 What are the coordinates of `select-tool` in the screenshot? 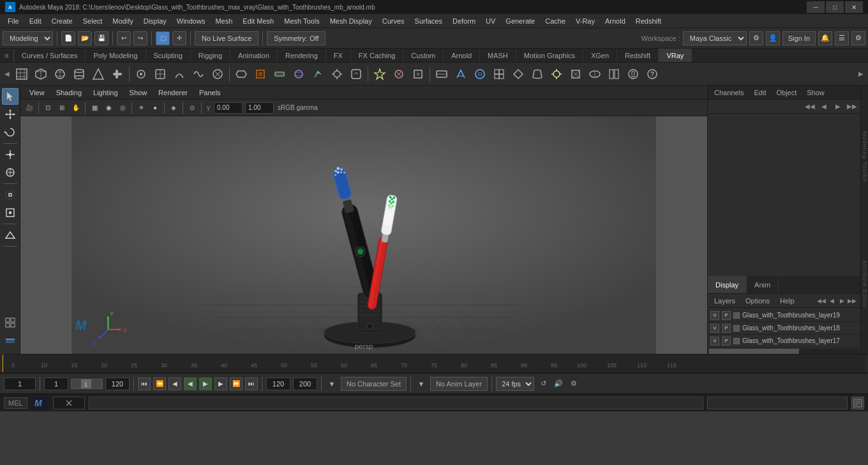 It's located at (10, 96).